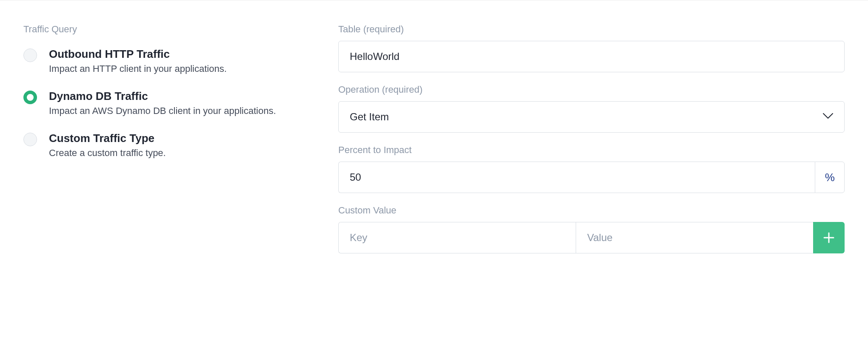 This screenshot has width=868, height=341. I want to click on table-input, so click(591, 57).